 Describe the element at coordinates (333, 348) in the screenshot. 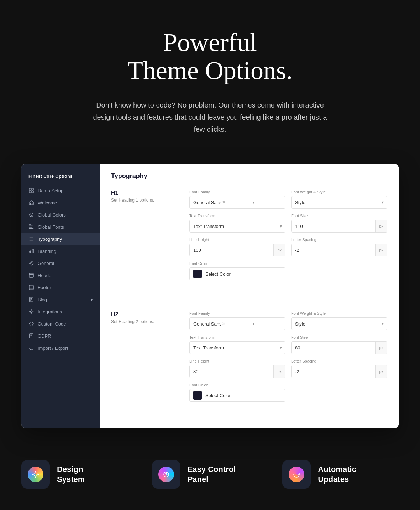

I see `h2-font-size-value: 80` at that location.